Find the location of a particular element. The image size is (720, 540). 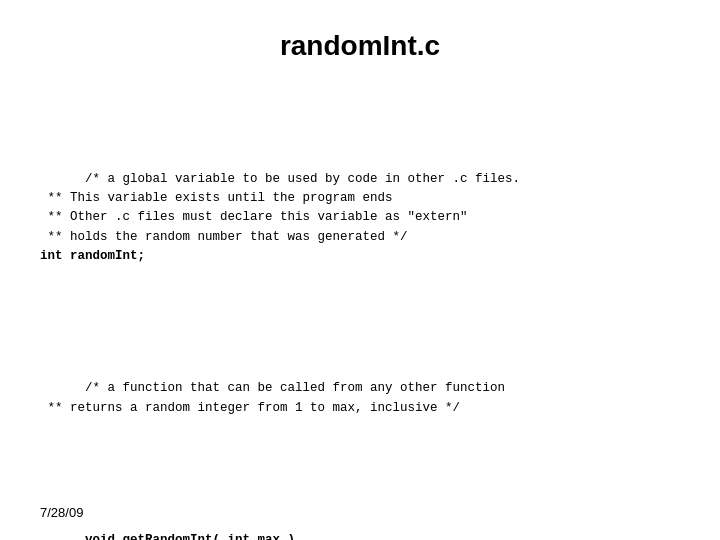

page-title: randomInt.c is located at coordinates (360, 41).